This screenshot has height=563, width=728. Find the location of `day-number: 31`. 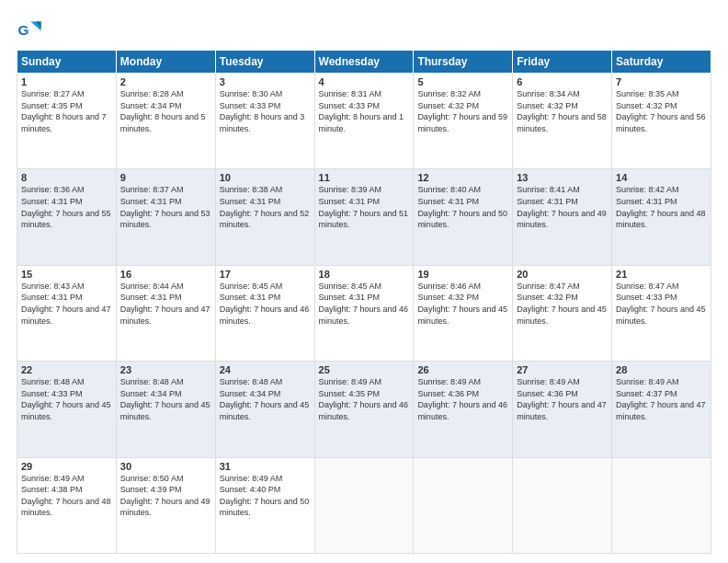

day-number: 31 is located at coordinates (265, 466).